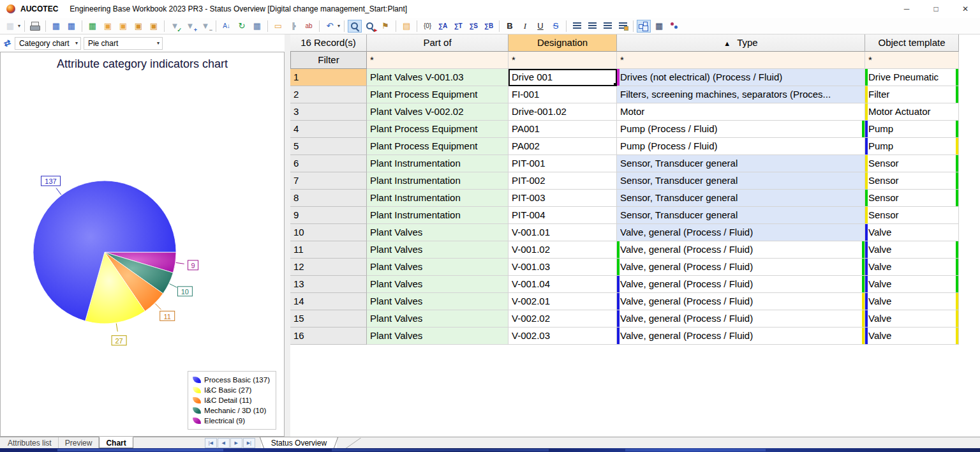 This screenshot has height=452, width=980. What do you see at coordinates (912, 112) in the screenshot?
I see `cell-object-template: Motor Actuator` at bounding box center [912, 112].